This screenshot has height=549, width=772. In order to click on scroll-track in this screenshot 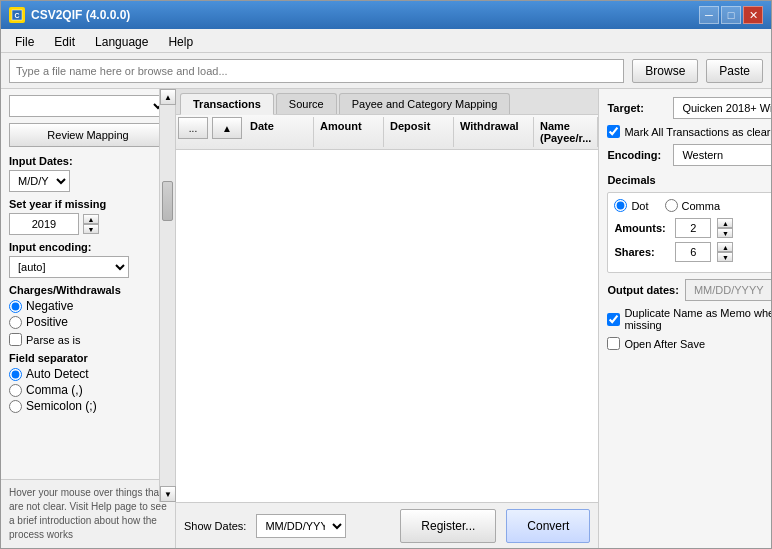, I will do `click(168, 296)`.